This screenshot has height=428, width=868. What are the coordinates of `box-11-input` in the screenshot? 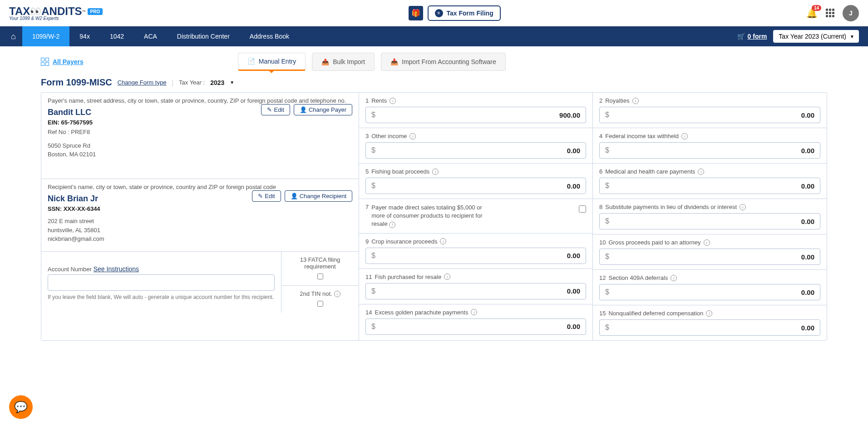 It's located at (478, 291).